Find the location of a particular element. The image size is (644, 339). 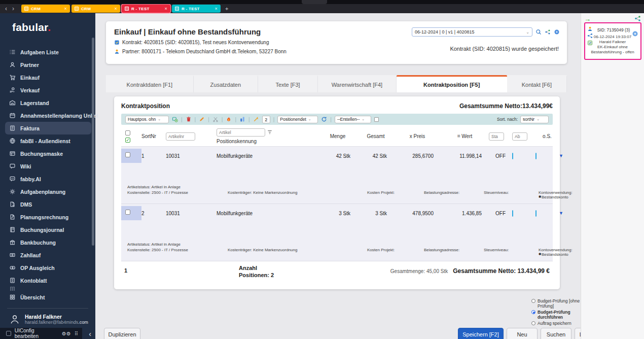

neu-button: Neu is located at coordinates (522, 333).